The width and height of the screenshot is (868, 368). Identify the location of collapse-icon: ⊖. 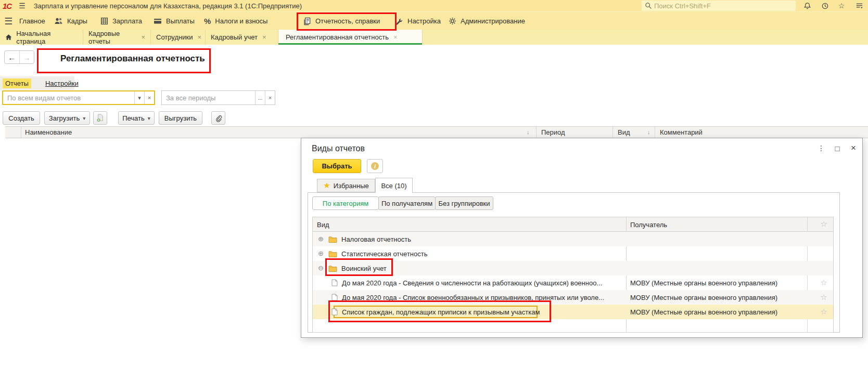
(321, 268).